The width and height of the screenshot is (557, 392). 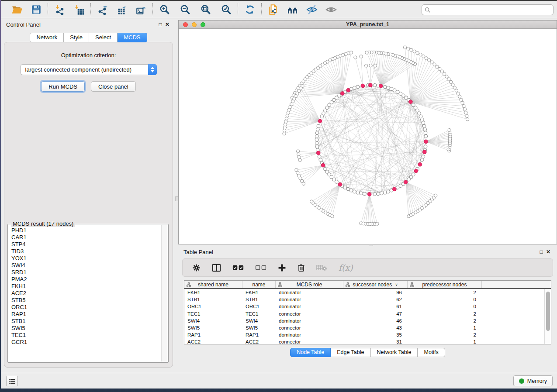 What do you see at coordinates (89, 70) in the screenshot?
I see `optimization-select: largest connected component (undirected)` at bounding box center [89, 70].